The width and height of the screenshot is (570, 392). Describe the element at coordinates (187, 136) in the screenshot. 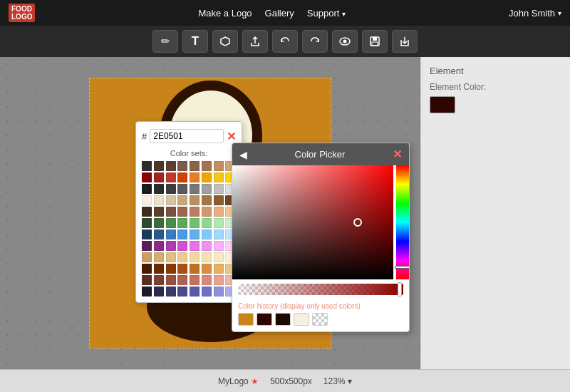

I see `hex-input` at that location.